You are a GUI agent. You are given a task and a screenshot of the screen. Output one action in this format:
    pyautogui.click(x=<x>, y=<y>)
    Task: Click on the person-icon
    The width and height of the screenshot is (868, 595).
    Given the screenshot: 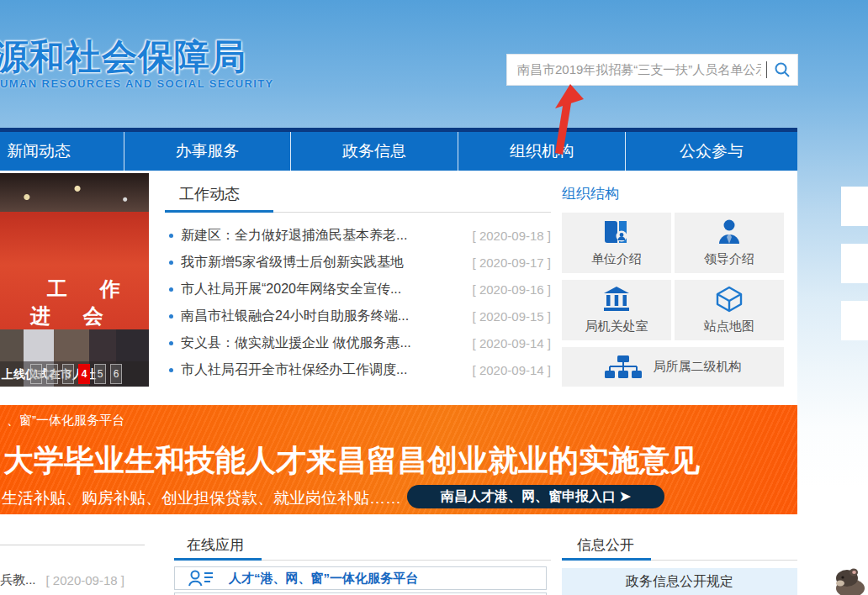 What is the action you would take?
    pyautogui.click(x=729, y=232)
    